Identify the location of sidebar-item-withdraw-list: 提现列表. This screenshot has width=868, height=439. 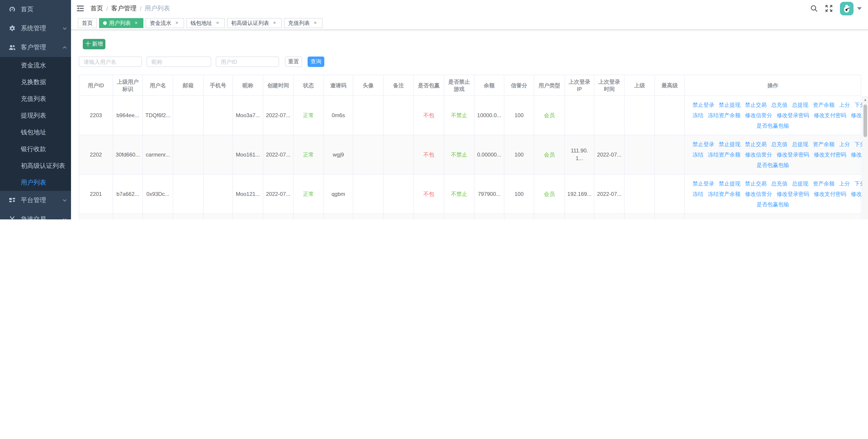
(36, 116).